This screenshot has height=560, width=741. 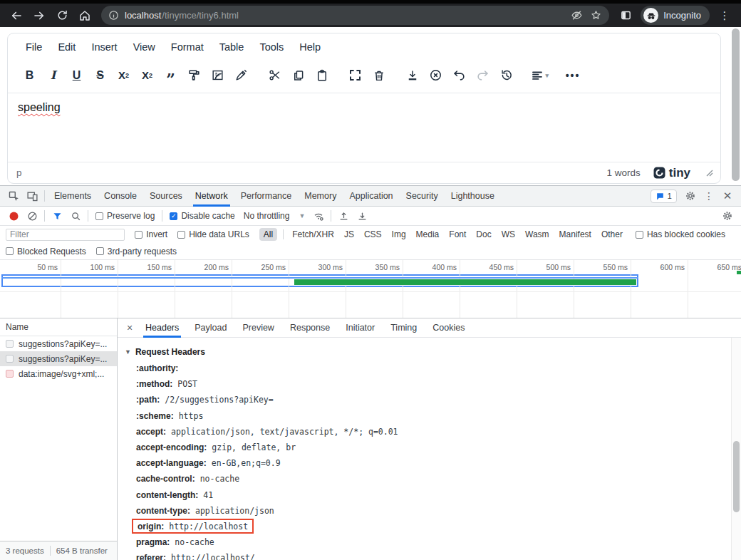 I want to click on detail-tab-initiator: Initiator, so click(x=361, y=328).